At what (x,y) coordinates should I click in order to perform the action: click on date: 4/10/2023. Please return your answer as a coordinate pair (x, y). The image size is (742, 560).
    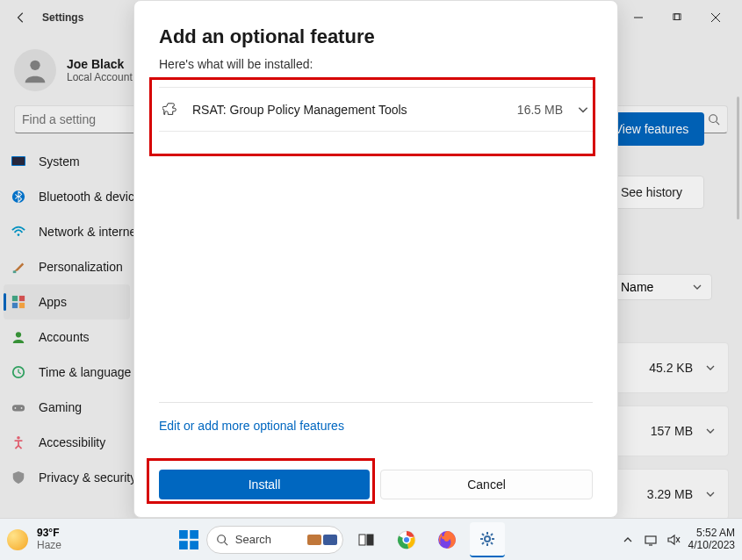
    Looking at the image, I should click on (711, 546).